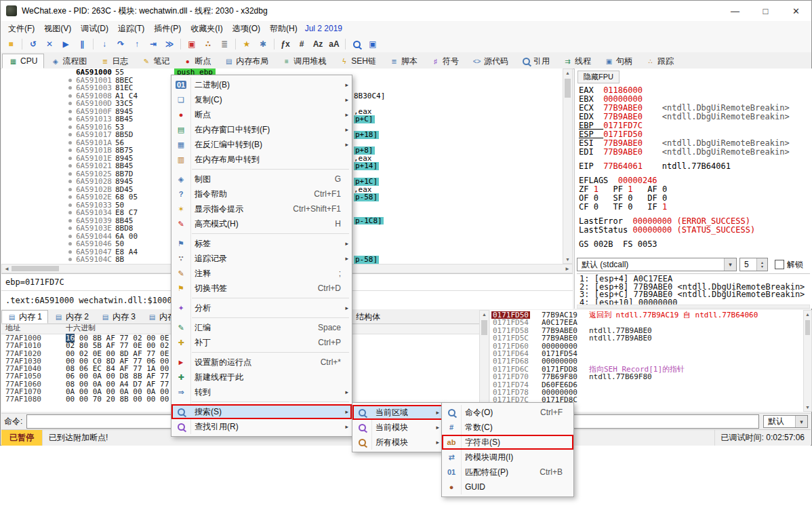  Describe the element at coordinates (796, 11) in the screenshot. I see `close-button: ✕` at that location.